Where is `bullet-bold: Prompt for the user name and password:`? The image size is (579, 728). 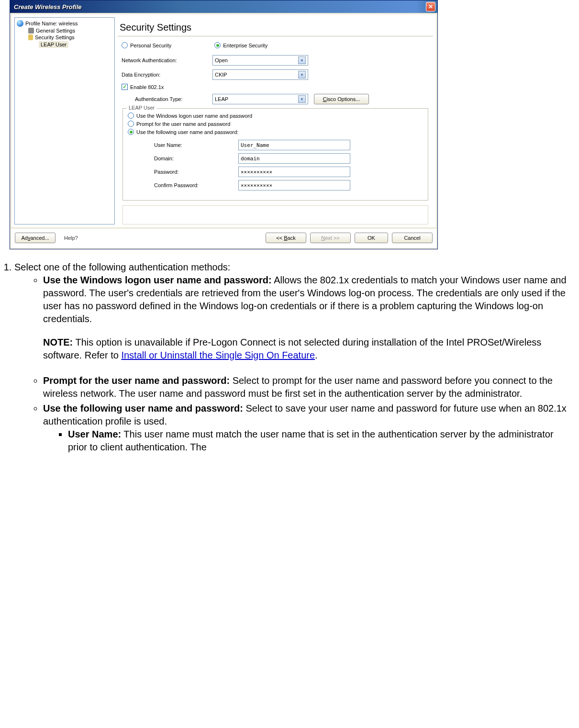
bullet-bold: Prompt for the user name and password: is located at coordinates (136, 381).